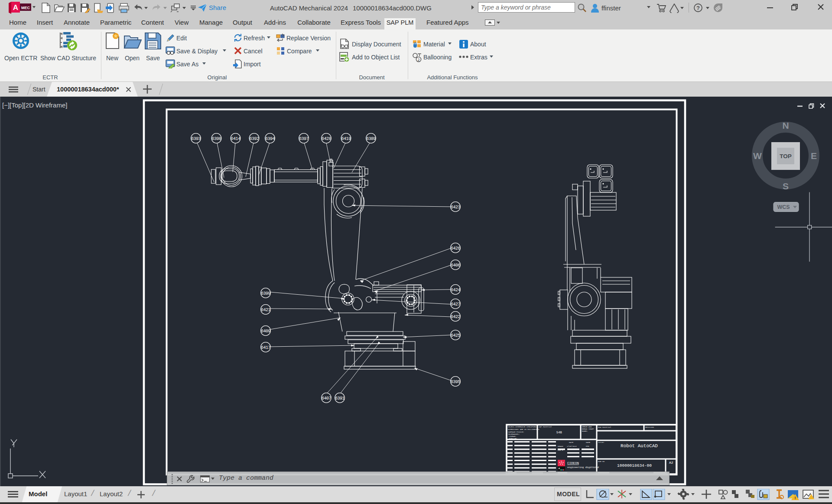 Image resolution: width=832 pixels, height=504 pixels. What do you see at coordinates (588, 446) in the screenshot?
I see `svg-text: FFR` at bounding box center [588, 446].